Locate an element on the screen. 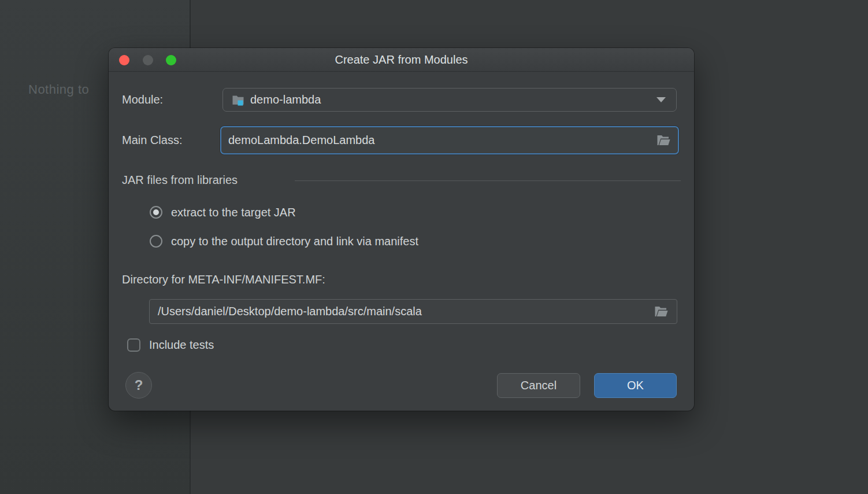 The image size is (868, 494). module-combobox: demo-lambda is located at coordinates (450, 99).